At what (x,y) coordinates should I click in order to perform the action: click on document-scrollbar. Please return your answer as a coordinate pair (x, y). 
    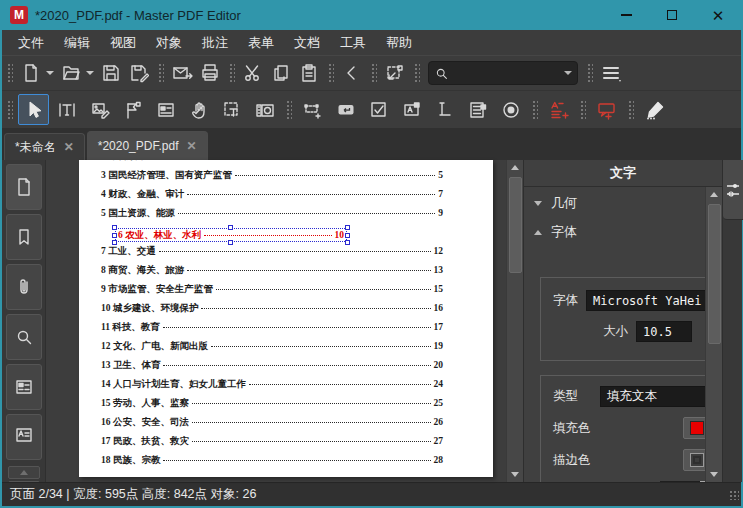
    Looking at the image, I should click on (514, 321).